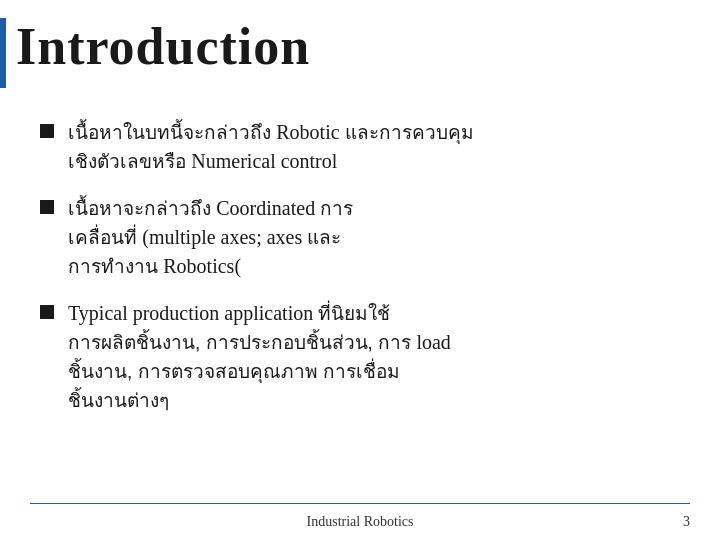  What do you see at coordinates (224, 237) in the screenshot?
I see `bullet-2-eng-axes: (multiple axes; axes` at bounding box center [224, 237].